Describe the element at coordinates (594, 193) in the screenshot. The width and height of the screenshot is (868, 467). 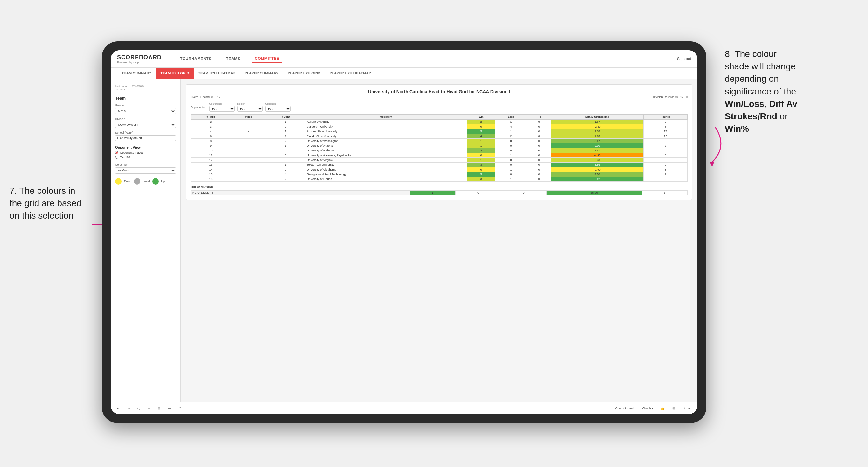
I see `out-div-diff: 26.00` at that location.